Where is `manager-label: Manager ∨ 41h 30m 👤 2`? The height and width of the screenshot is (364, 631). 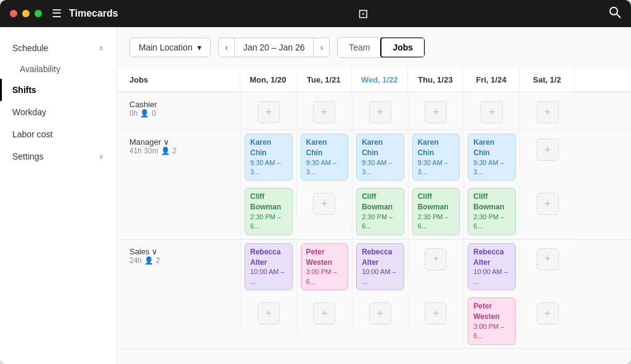 manager-label: Manager ∨ 41h 30m 👤 2 is located at coordinates (179, 147).